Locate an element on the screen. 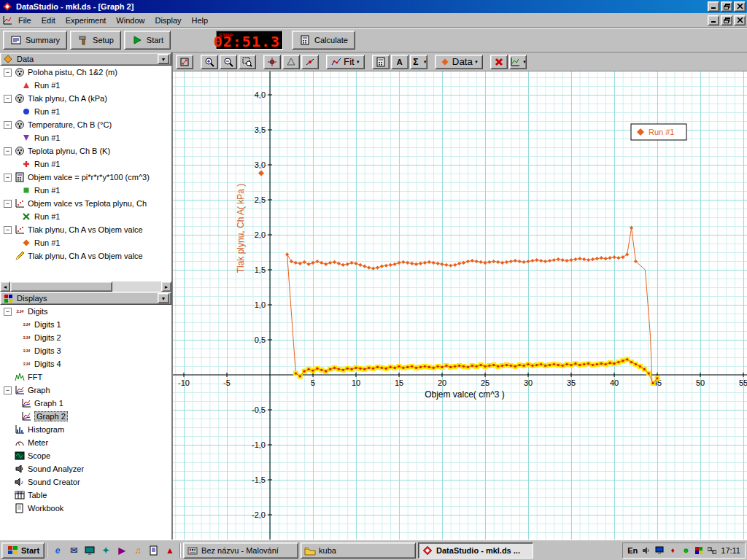 This screenshot has width=747, height=560. display-item: −Graph is located at coordinates (86, 390).